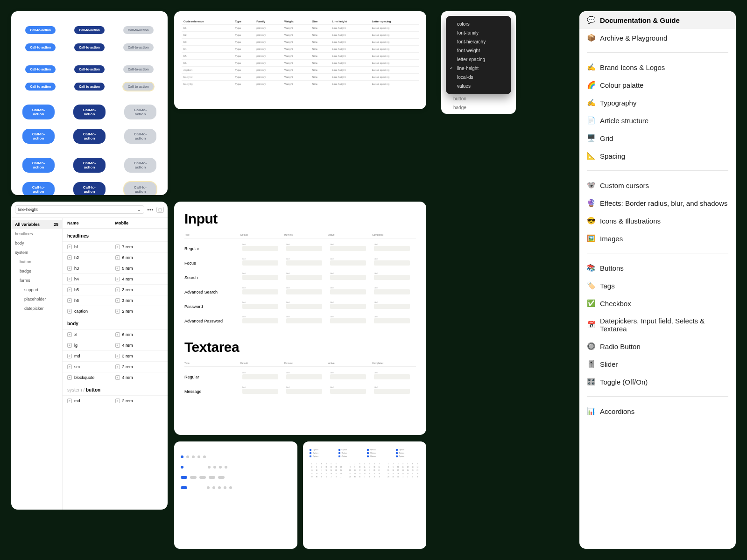 This screenshot has width=747, height=560. Describe the element at coordinates (657, 346) in the screenshot. I see `sidebar-item: 🔘Radio Button` at that location.